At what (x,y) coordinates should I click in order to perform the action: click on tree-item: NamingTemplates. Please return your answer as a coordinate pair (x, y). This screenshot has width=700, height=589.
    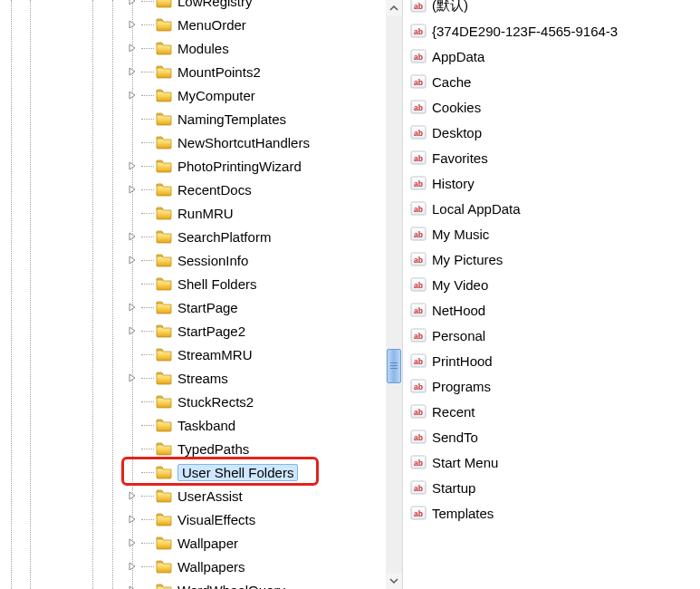
    Looking at the image, I should click on (264, 119).